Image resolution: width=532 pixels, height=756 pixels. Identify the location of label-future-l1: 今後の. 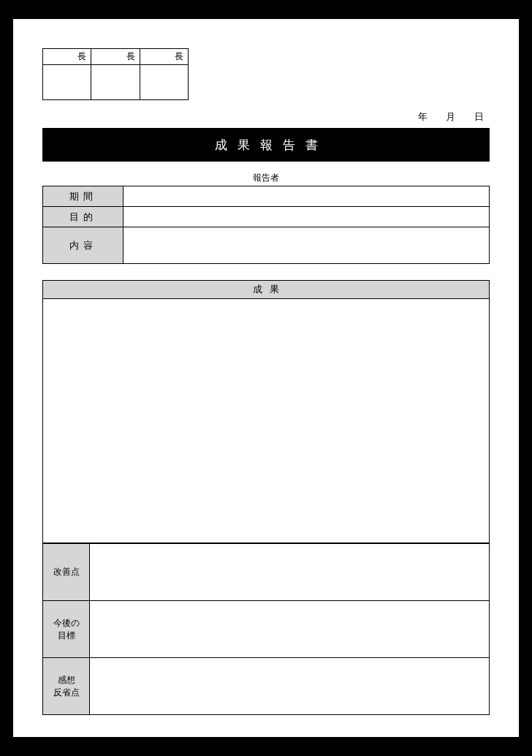
(66, 623).